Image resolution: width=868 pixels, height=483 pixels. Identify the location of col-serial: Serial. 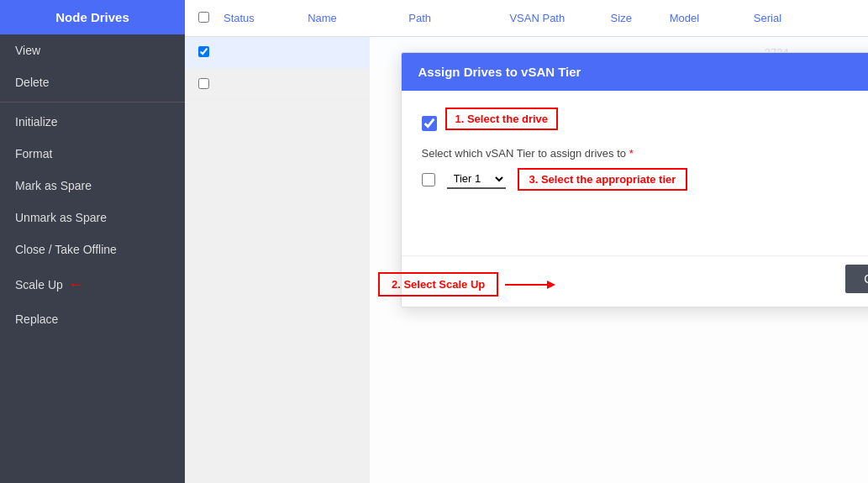
(804, 18).